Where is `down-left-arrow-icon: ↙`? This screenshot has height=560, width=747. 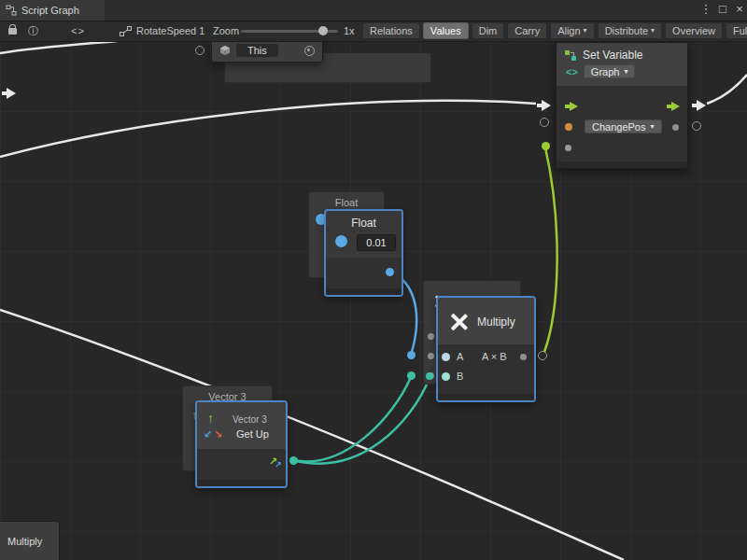
down-left-arrow-icon: ↙ is located at coordinates (207, 435).